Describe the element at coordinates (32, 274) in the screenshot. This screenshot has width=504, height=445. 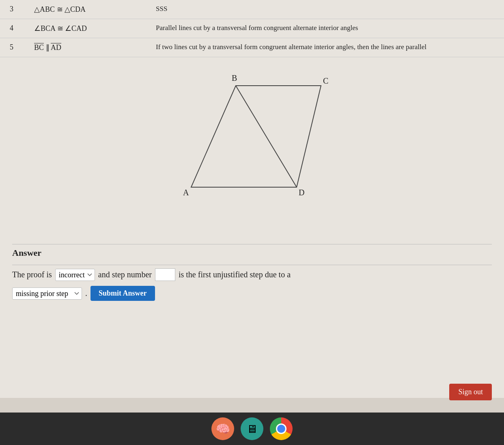
I see `proof-is-text: The proof is` at that location.